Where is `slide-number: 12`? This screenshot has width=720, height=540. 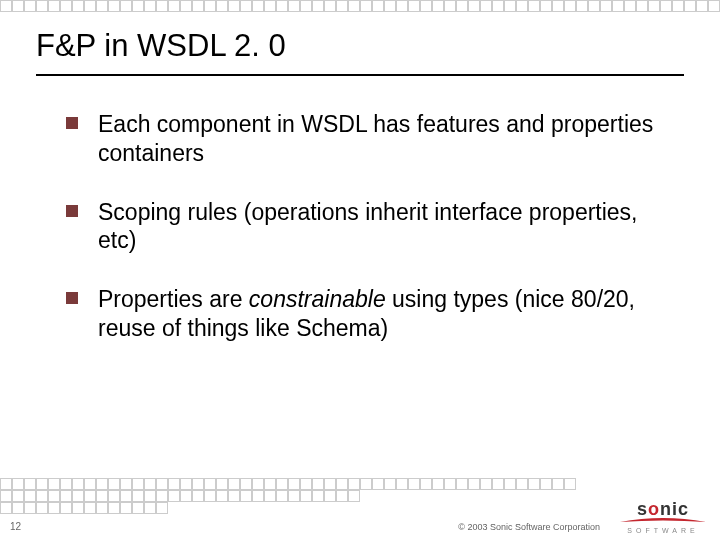
slide-number: 12 is located at coordinates (16, 526).